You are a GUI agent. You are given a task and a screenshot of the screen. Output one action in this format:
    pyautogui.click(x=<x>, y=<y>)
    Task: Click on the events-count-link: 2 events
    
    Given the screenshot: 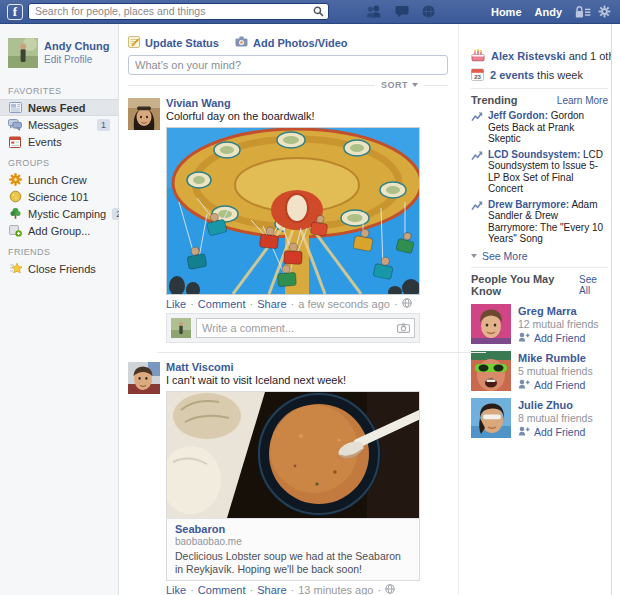 What is the action you would take?
    pyautogui.click(x=512, y=75)
    